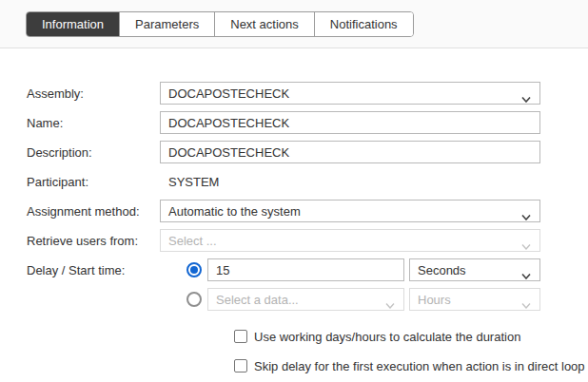  Describe the element at coordinates (306, 299) in the screenshot. I see `delay-data-select: Select a data...` at that location.